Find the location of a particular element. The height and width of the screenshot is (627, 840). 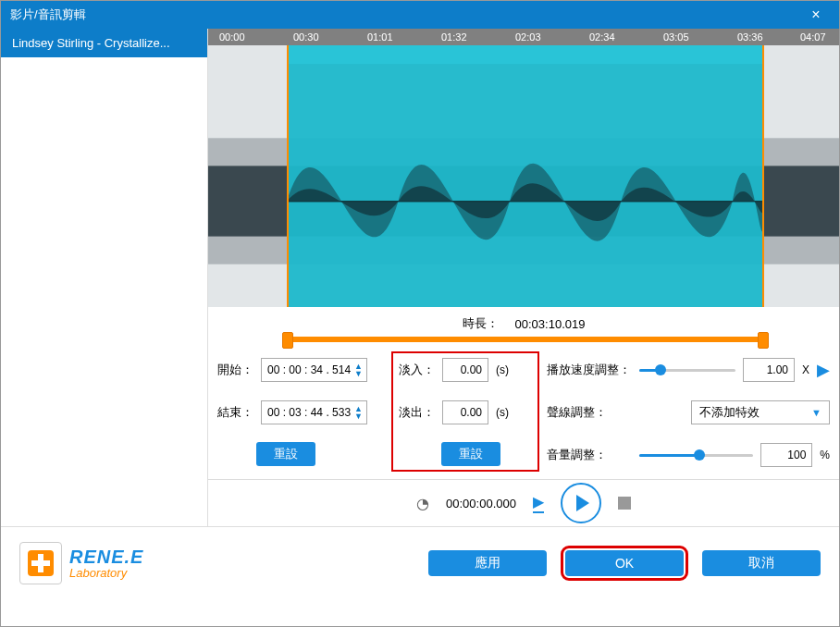

fadeout-input is located at coordinates (465, 412).